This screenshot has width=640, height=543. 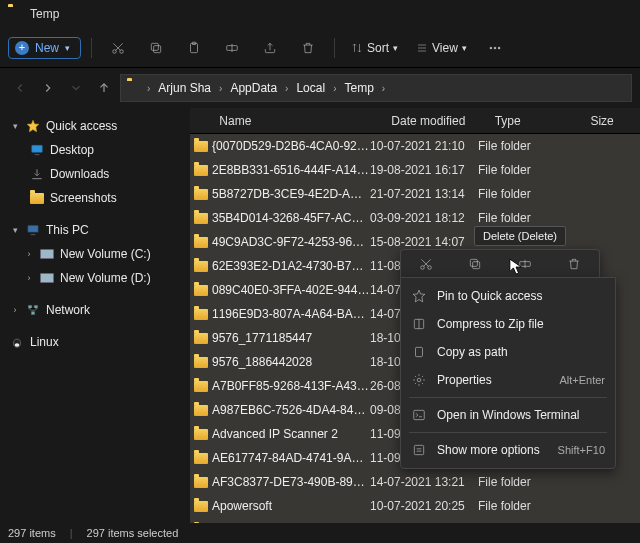 I want to click on nav-up-button, so click(x=104, y=88).